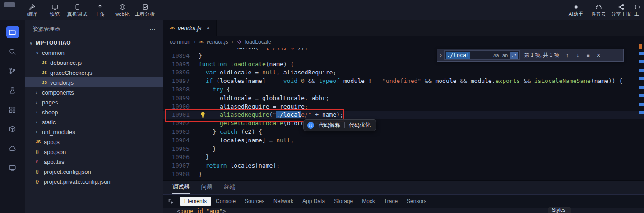  What do you see at coordinates (314, 201) in the screenshot?
I see `devtools-tab-app-data: App Data` at bounding box center [314, 201].